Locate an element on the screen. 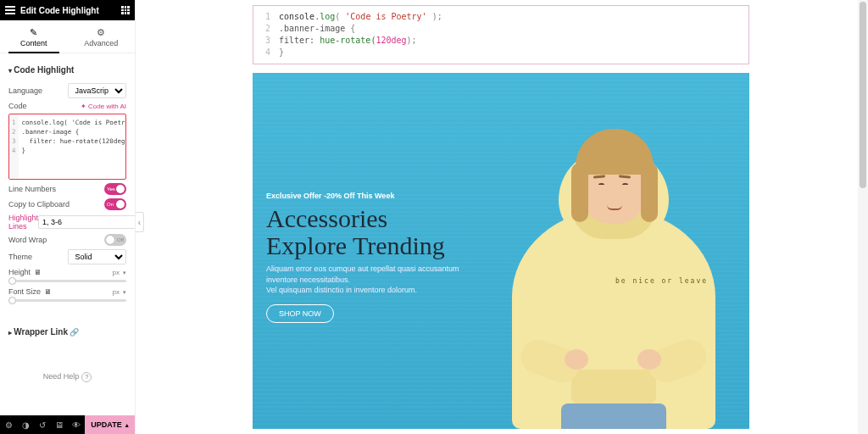 The image size is (868, 434). code-editor: 1234 console.log( 'Code is Poetry' );.ba… is located at coordinates (68, 147).